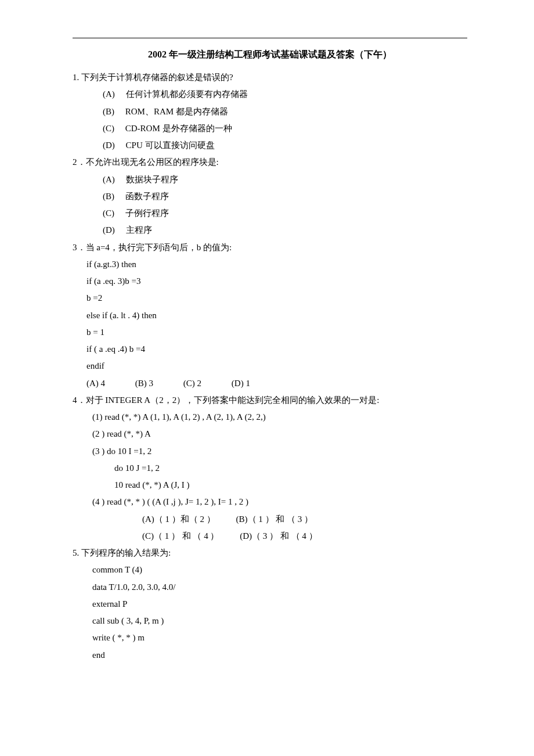 The image size is (534, 756). What do you see at coordinates (275, 519) in the screenshot?
I see `q4-option-b: (B)（ 1 ） 和 （ 3 ）` at bounding box center [275, 519].